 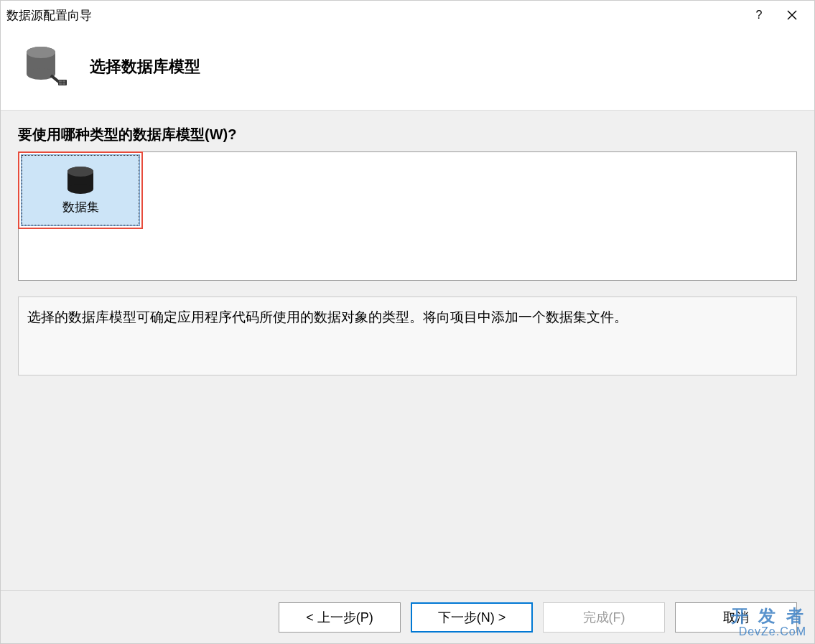 I want to click on prompt-label: 要使用哪种类型的数据库模型(W)?, so click(x=408, y=135).